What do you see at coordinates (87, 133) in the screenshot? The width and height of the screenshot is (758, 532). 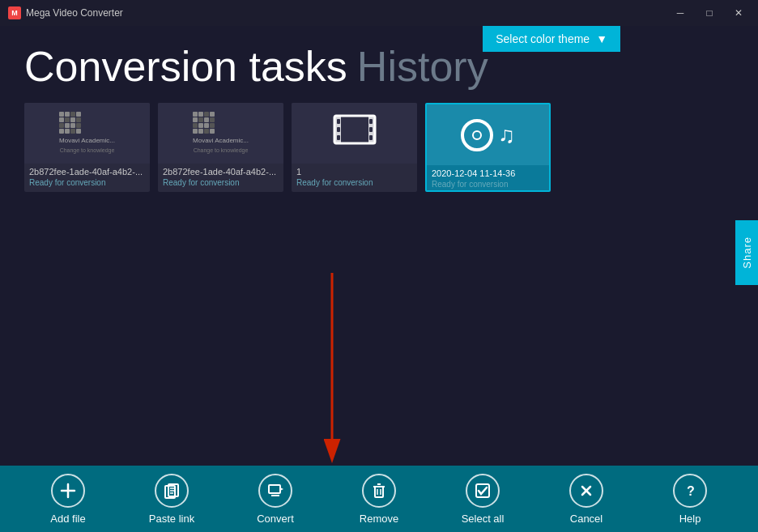 I see `movavi-thumbnail-1: Movavi Academic... Change to knowledge` at bounding box center [87, 133].